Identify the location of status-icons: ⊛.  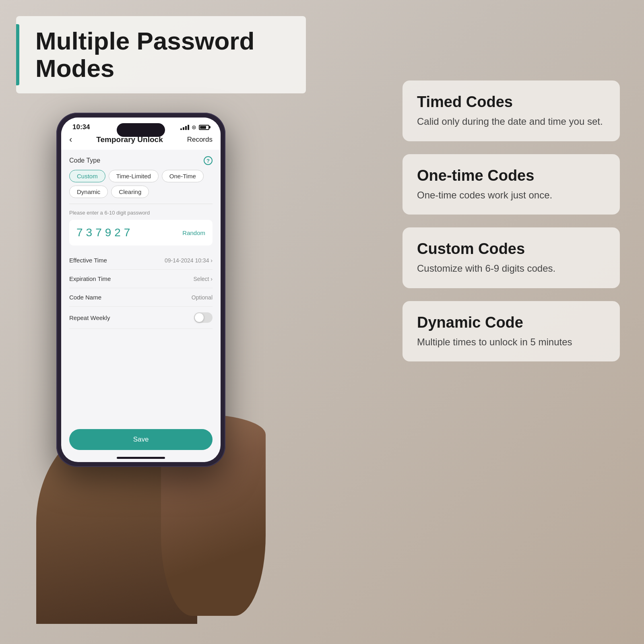
(195, 127).